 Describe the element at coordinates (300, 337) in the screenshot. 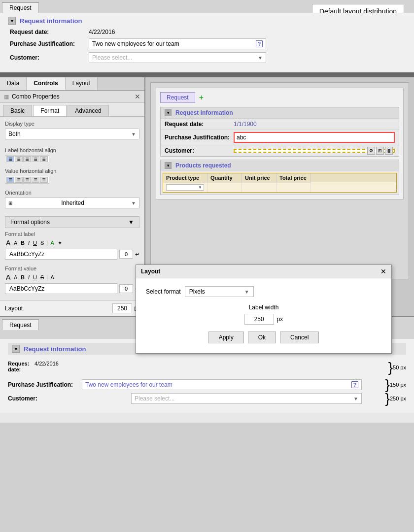

I see `dialog-cancel-btn: Cancel` at that location.